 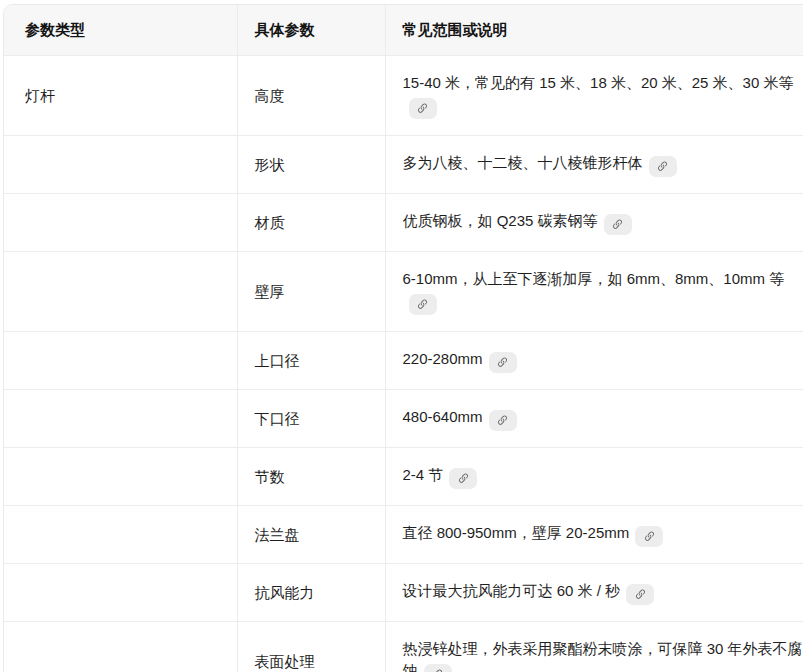 What do you see at coordinates (404, 165) in the screenshot?
I see `table-row: 形状 多为八棱、十二棱、十八棱锥形杆体` at bounding box center [404, 165].